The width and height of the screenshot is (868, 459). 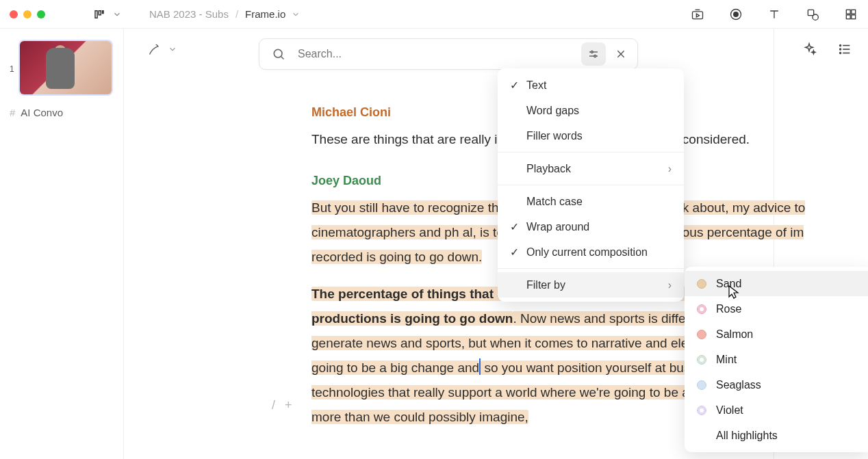 I want to click on search-close-button, so click(x=621, y=54).